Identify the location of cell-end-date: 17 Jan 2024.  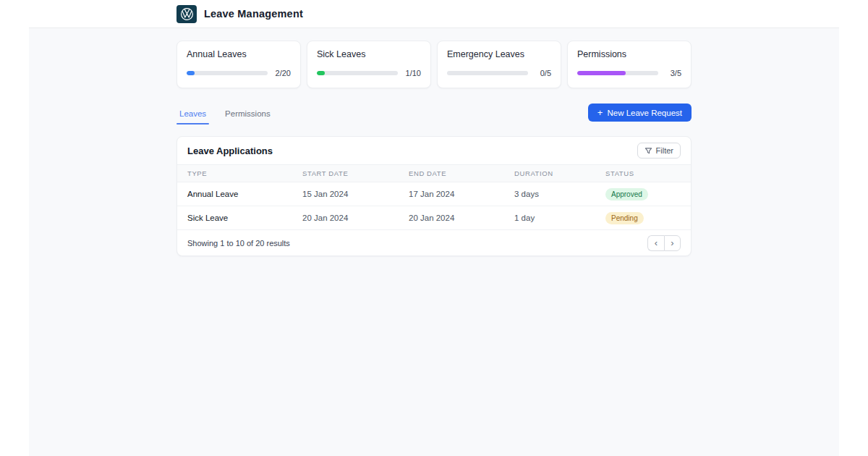
(461, 194).